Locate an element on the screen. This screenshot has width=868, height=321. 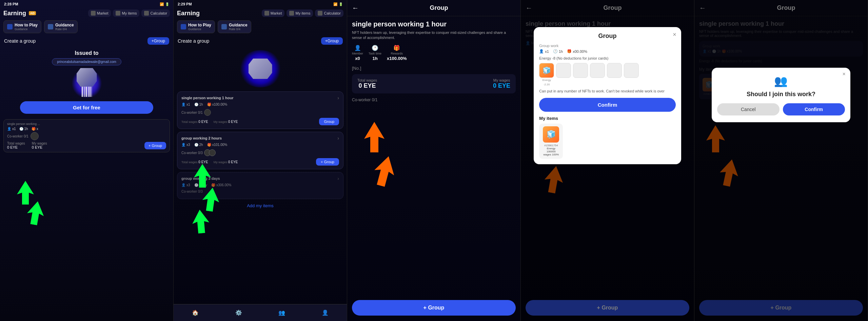
modal-stats-row-4: 👤 x1 🕐 1h 🎁 x00.00% is located at coordinates (607, 51).